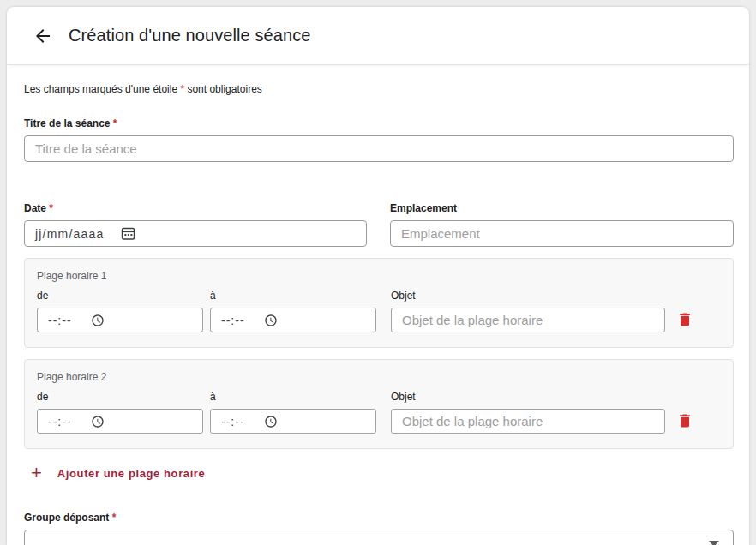  Describe the element at coordinates (379, 123) in the screenshot. I see `seance-title-label: Titre de la séance *` at that location.